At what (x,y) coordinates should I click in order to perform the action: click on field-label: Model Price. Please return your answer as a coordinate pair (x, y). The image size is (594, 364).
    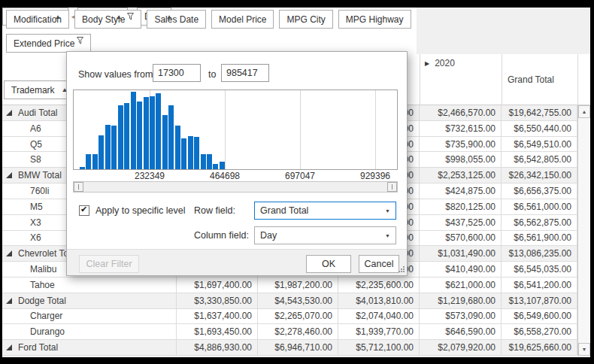
    Looking at the image, I should click on (242, 20).